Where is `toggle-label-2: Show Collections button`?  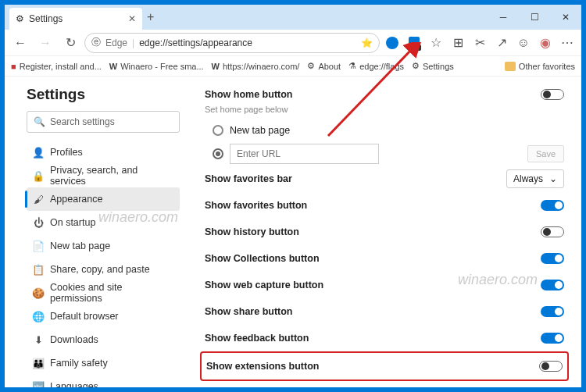
toggle-label-2: Show Collections button is located at coordinates (263, 258).